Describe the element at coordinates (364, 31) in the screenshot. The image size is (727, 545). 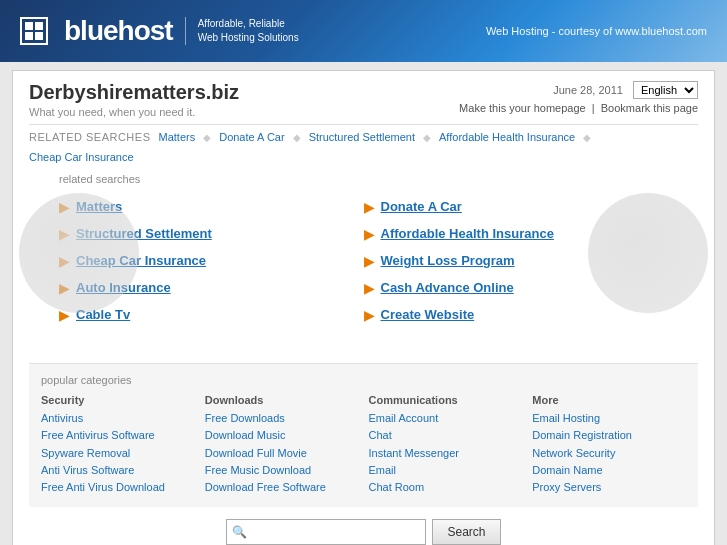
I see `page-header: bluehost Affordable, Reliable Web Hostin…` at that location.